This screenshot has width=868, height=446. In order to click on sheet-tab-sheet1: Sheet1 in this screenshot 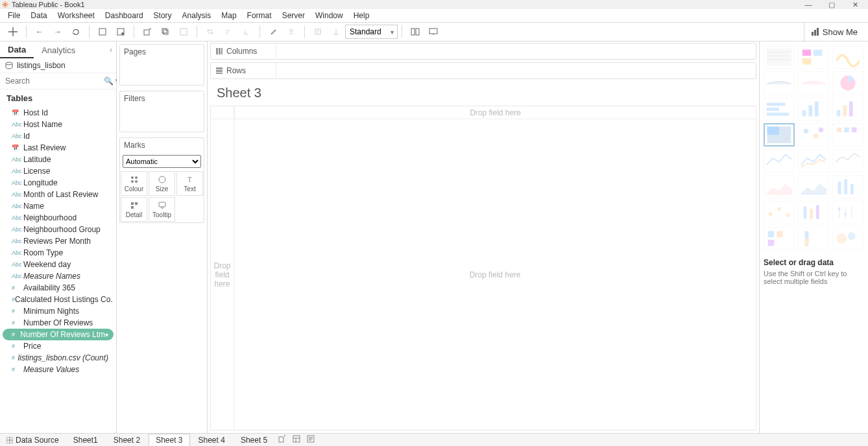, I will do `click(86, 440)`.